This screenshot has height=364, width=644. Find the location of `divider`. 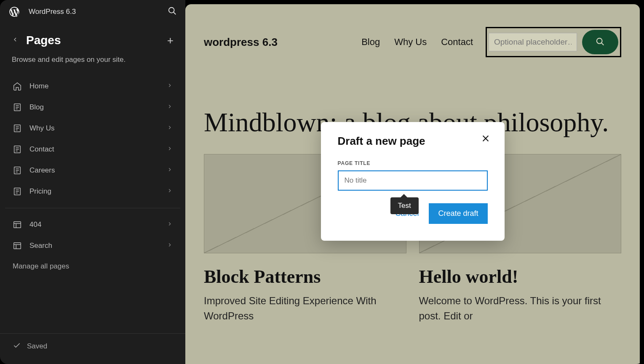

divider is located at coordinates (93, 208).